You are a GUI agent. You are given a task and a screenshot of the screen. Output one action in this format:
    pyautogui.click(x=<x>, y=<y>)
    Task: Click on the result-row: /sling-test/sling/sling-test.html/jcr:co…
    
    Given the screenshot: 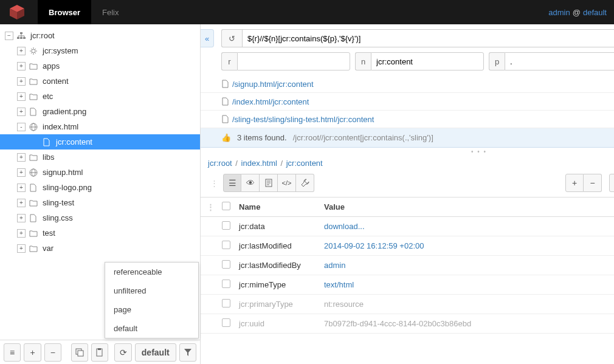 What is the action you would take?
    pyautogui.click(x=407, y=119)
    